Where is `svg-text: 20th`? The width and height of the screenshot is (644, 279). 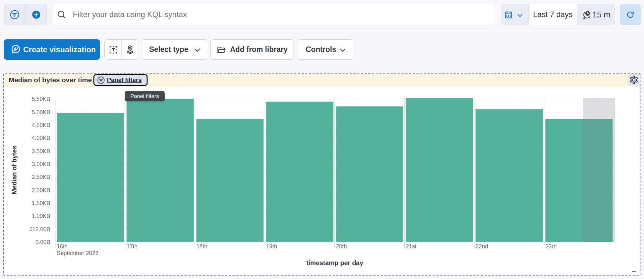
svg-text: 20th is located at coordinates (341, 246).